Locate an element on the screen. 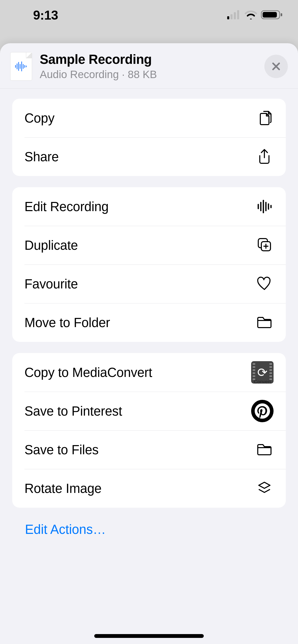  row-label: Rotate Image is located at coordinates (63, 488).